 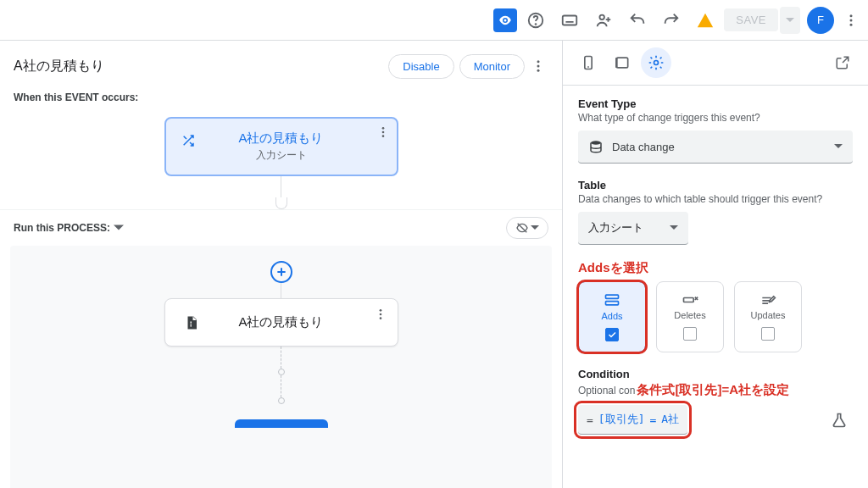 I want to click on document-icon, so click(x=192, y=323).